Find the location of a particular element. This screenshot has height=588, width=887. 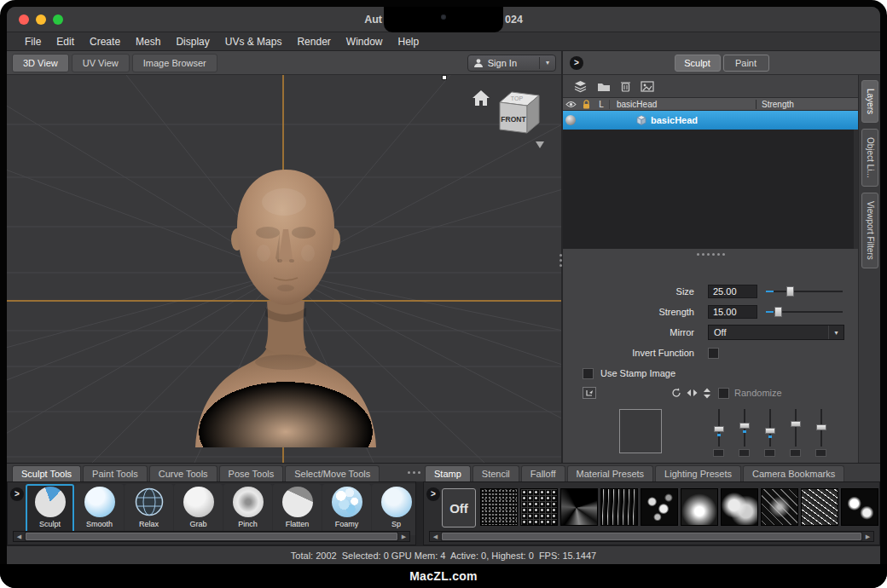

signin-button: Sign In ▾ is located at coordinates (512, 63).